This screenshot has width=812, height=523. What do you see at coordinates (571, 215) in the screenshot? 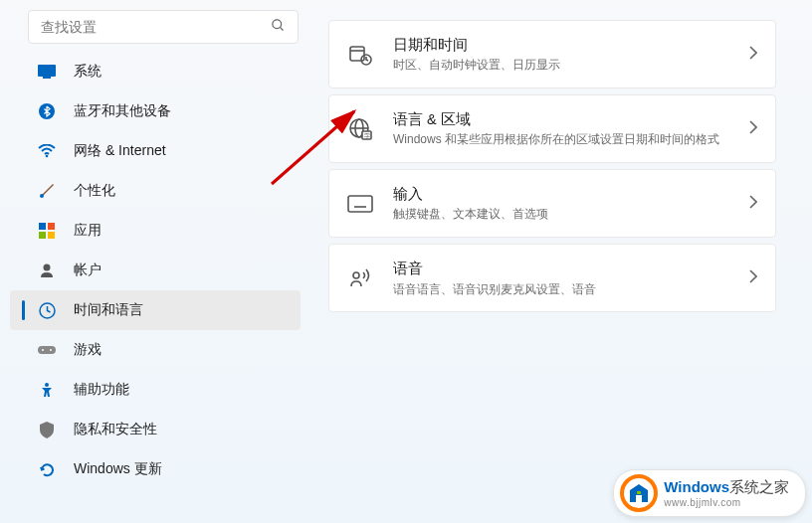
I see `card-sub: 触摸键盘、文本建议、首选项` at bounding box center [571, 215].